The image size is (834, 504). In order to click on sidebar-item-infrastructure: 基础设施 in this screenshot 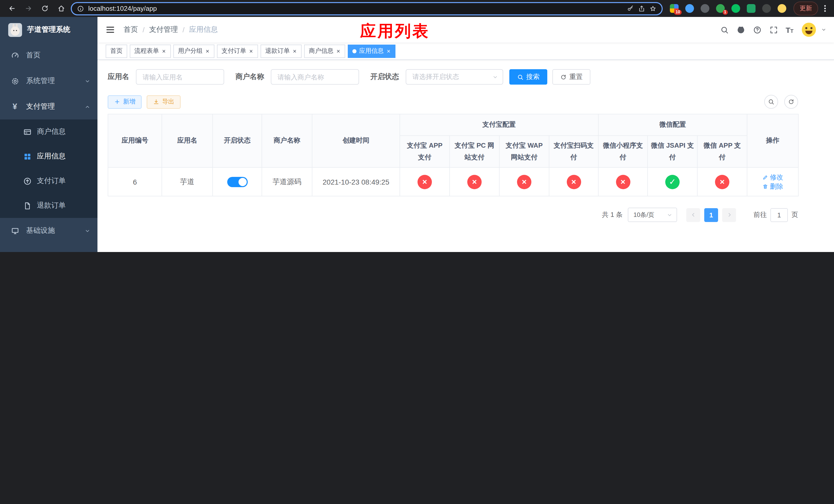, I will do `click(49, 231)`.